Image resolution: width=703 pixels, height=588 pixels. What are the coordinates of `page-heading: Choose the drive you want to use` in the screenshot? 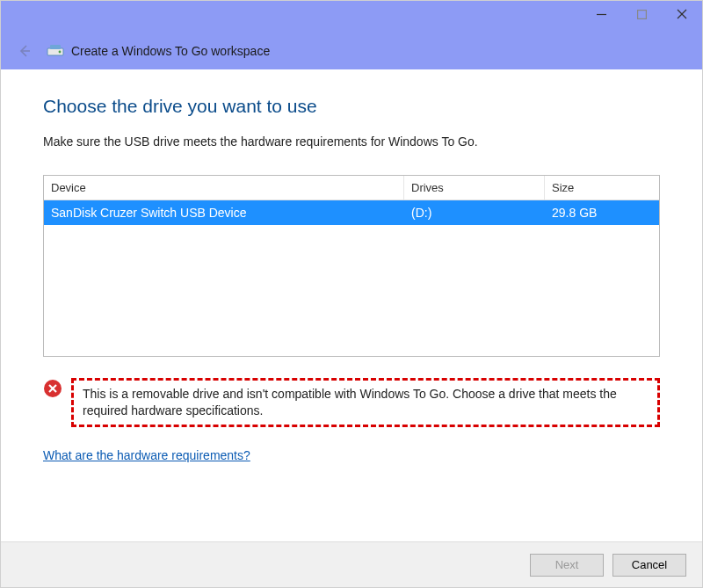 It's located at (352, 106).